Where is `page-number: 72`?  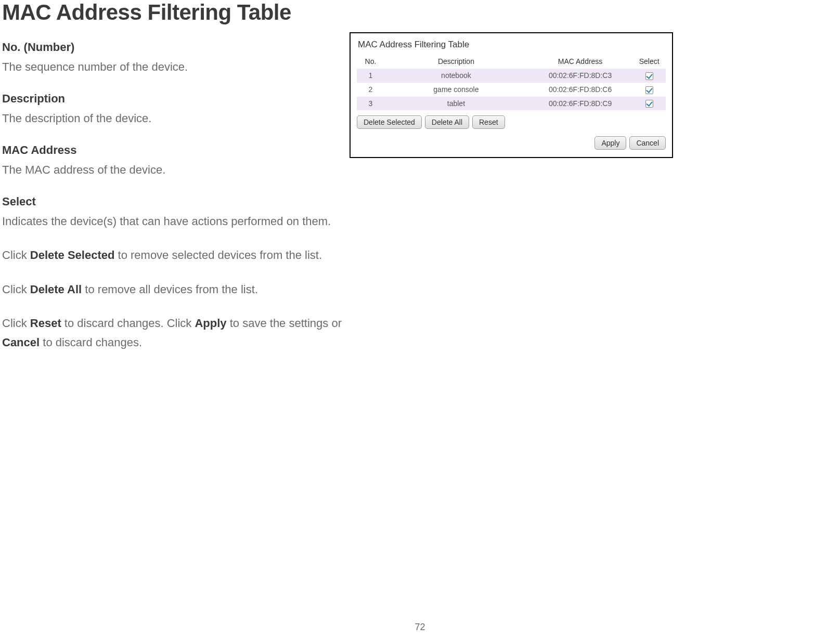 page-number: 72 is located at coordinates (420, 627).